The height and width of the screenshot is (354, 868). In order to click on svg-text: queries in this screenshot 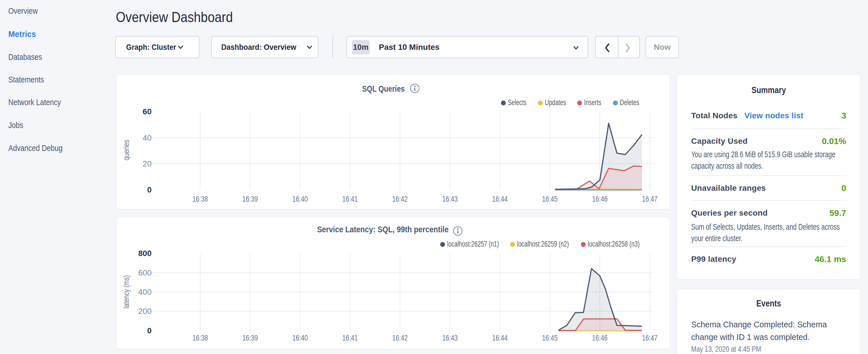, I will do `click(126, 150)`.